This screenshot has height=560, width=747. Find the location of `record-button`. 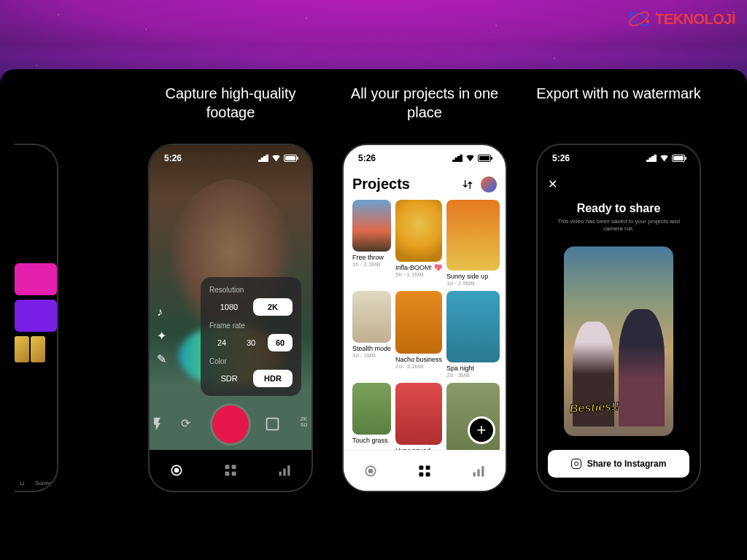

record-button is located at coordinates (231, 424).